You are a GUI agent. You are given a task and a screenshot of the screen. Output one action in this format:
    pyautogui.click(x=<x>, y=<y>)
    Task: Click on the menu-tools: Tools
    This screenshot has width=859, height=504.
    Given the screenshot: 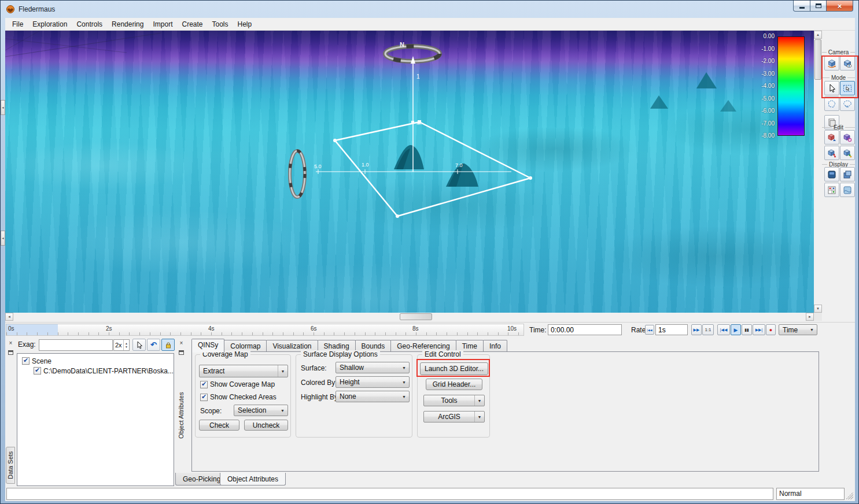 What is the action you would take?
    pyautogui.click(x=220, y=24)
    